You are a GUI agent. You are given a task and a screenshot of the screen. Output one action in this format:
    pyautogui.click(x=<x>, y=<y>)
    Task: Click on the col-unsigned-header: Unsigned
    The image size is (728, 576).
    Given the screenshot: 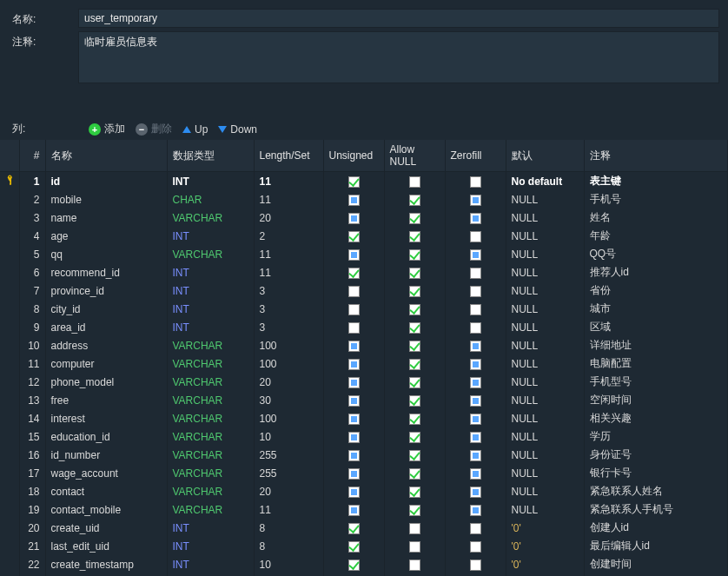 What is the action you would take?
    pyautogui.click(x=354, y=156)
    